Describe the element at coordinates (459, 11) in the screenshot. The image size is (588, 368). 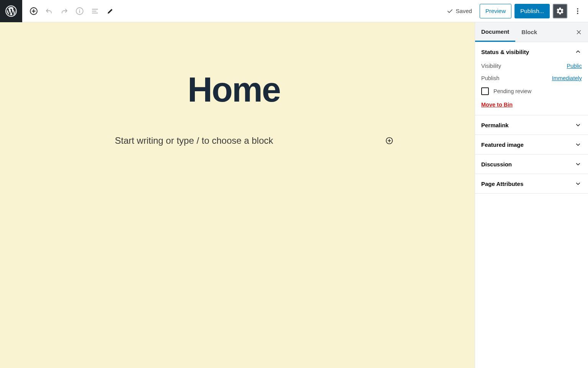
I see `save-status: Saved` at that location.